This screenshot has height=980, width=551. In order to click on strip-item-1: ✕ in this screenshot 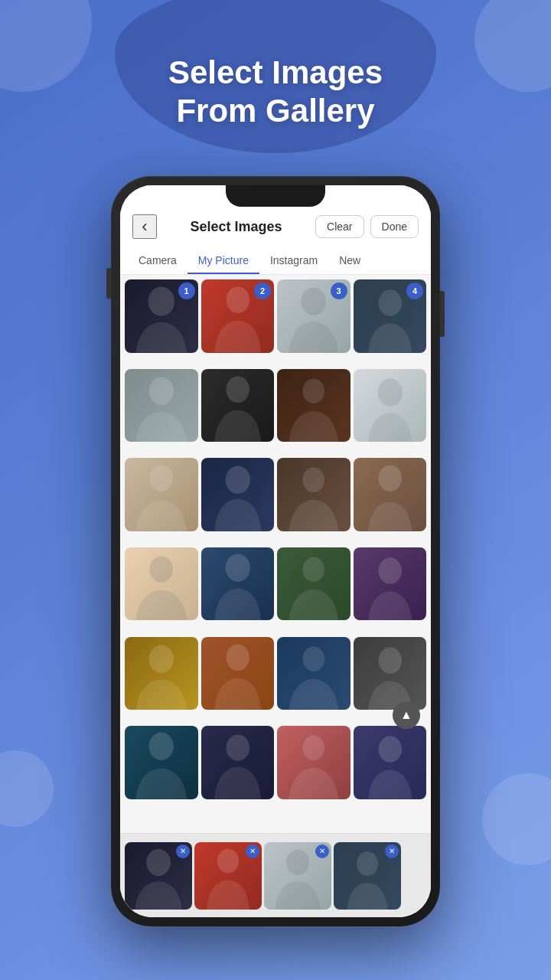, I will do `click(158, 876)`.